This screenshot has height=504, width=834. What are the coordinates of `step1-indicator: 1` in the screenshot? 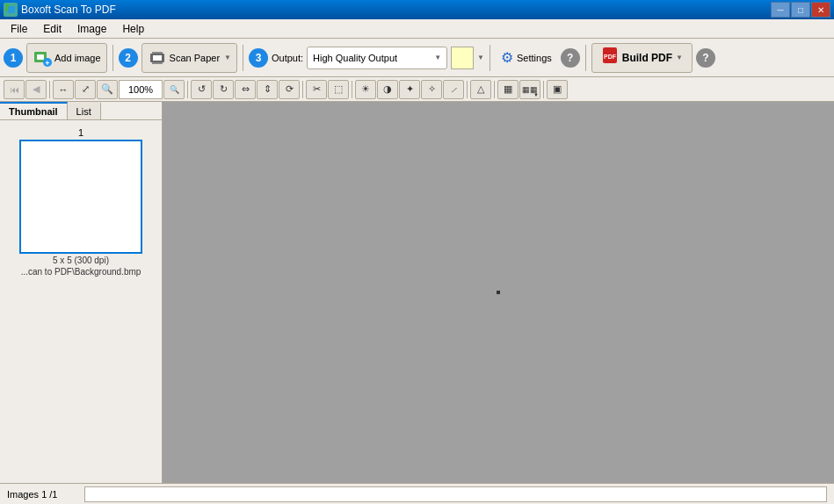 It's located at (13, 58).